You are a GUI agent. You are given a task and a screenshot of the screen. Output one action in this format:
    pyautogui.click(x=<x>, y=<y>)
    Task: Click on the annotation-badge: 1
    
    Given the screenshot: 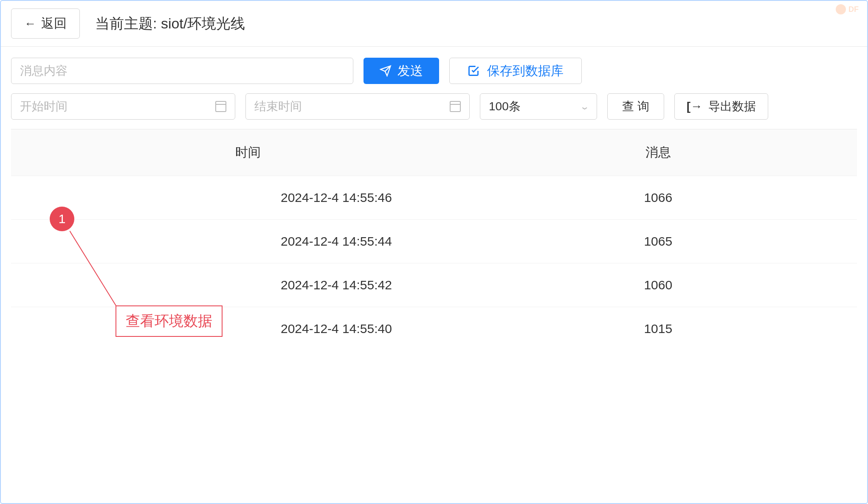 What is the action you would take?
    pyautogui.click(x=62, y=219)
    